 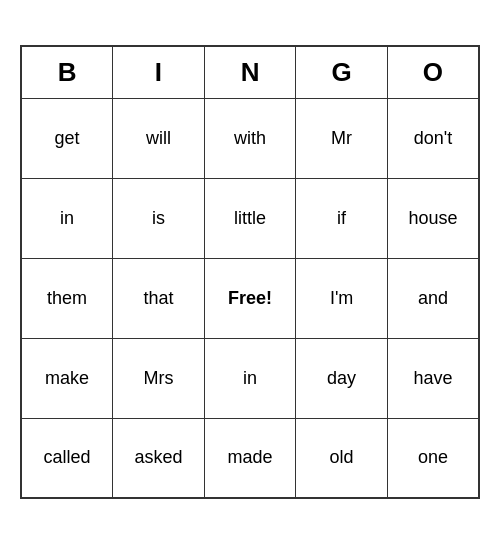 What do you see at coordinates (342, 72) in the screenshot?
I see `header-cell-g: G` at bounding box center [342, 72].